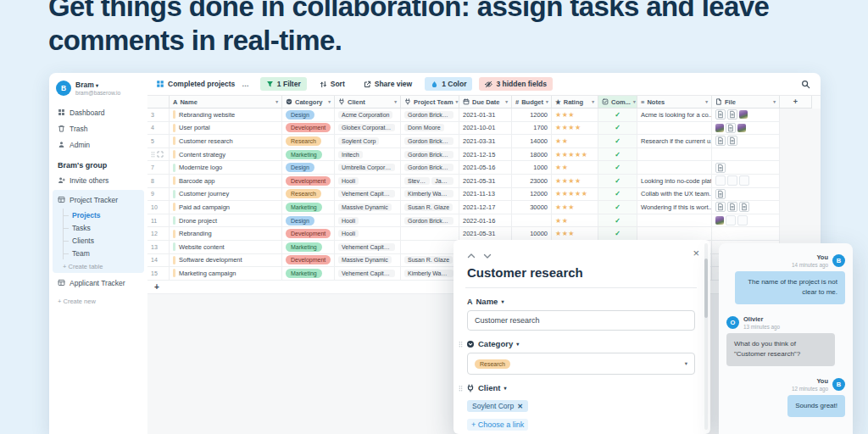 The image size is (868, 434). Describe the element at coordinates (102, 227) in the screenshot. I see `sidebar-item-tasks: Tasks` at that location.